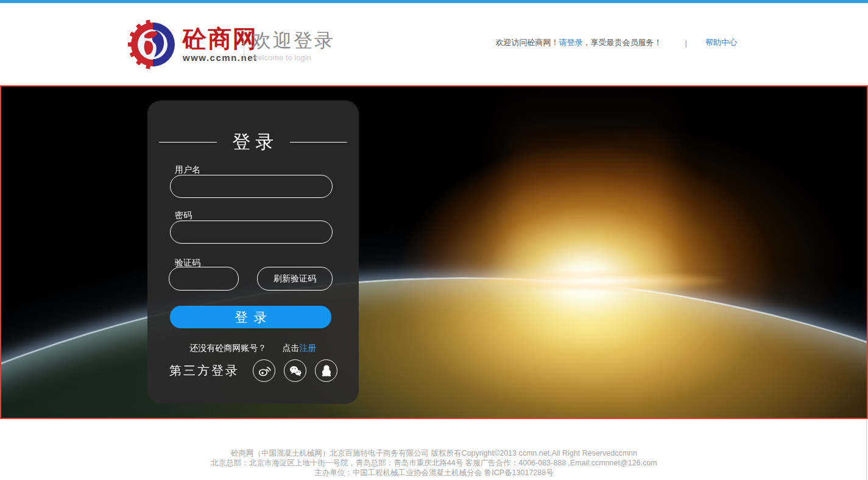 Image resolution: width=868 pixels, height=480 pixels. What do you see at coordinates (205, 370) in the screenshot?
I see `third-party-label: 第三方登录` at bounding box center [205, 370].